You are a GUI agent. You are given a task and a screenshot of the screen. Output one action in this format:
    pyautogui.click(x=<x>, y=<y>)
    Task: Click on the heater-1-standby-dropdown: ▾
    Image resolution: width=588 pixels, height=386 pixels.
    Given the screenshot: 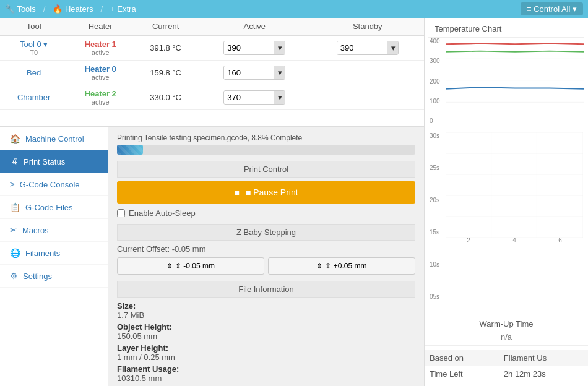 What is the action you would take?
    pyautogui.click(x=392, y=48)
    